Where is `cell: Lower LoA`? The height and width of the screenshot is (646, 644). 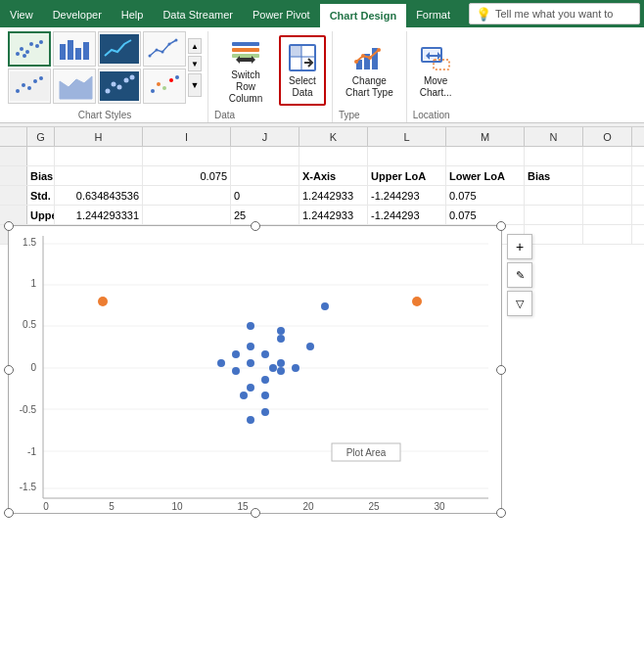
cell: Lower LoA is located at coordinates (485, 176).